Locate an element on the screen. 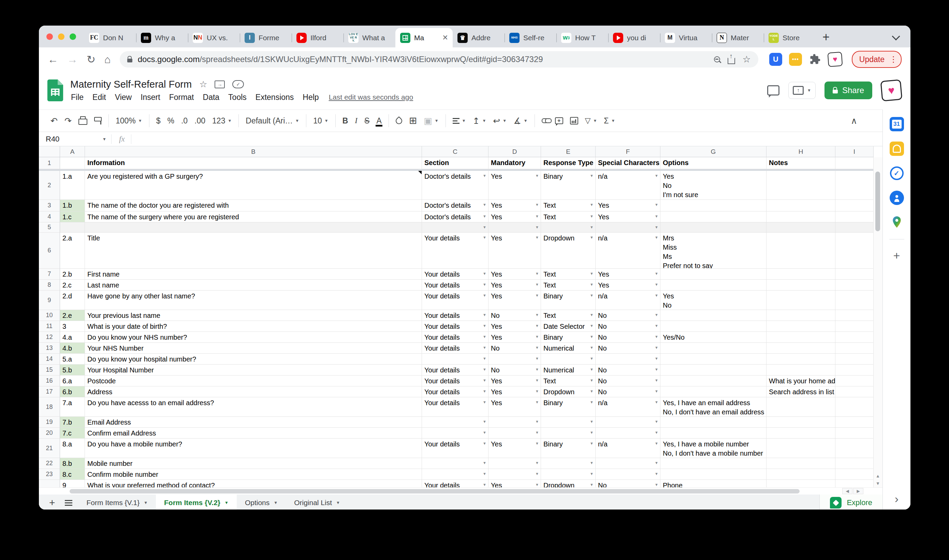 Image resolution: width=949 pixels, height=560 pixels. google-keep-icon is located at coordinates (897, 149).